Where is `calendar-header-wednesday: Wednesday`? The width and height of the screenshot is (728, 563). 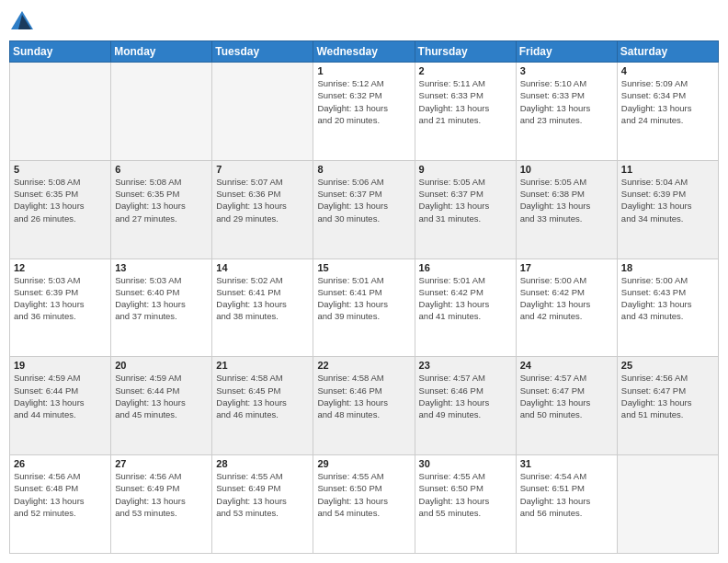
calendar-header-wednesday: Wednesday is located at coordinates (364, 52).